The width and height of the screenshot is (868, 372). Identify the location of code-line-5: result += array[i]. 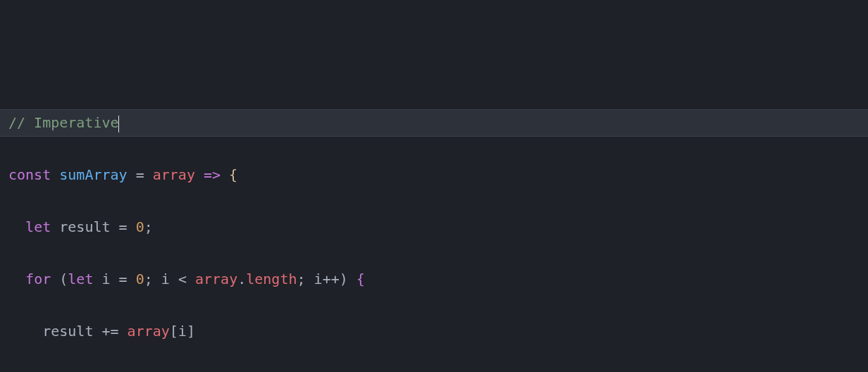
(434, 331).